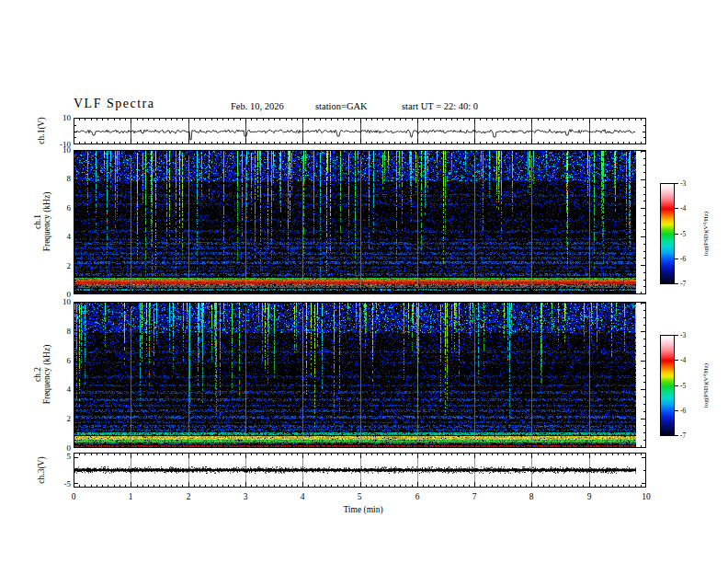  I want to click on ch3-waveform-plot, so click(360, 470).